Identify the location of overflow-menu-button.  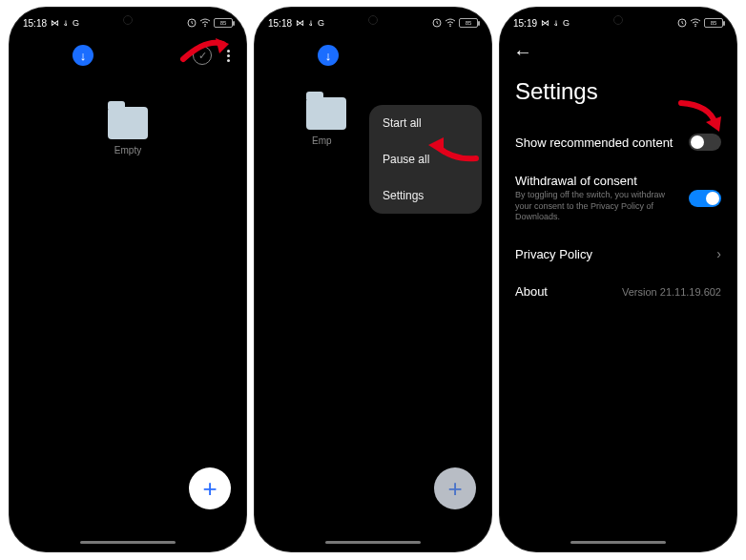
(228, 55).